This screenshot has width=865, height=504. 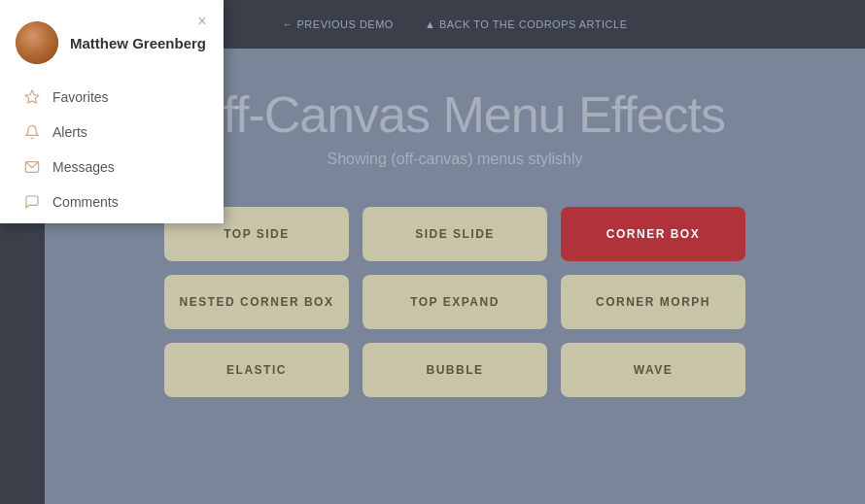 What do you see at coordinates (37, 43) in the screenshot?
I see `avatar-image` at bounding box center [37, 43].